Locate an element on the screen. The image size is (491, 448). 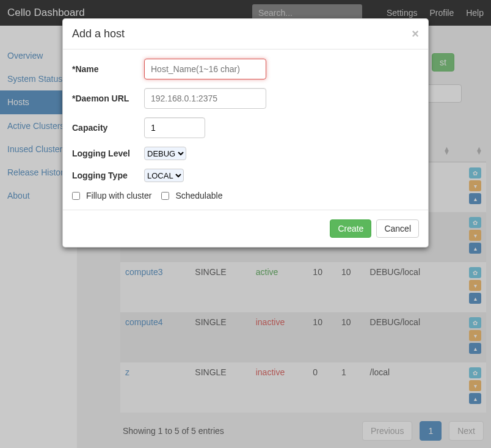
logging-level-select: DEBUG is located at coordinates (165, 153).